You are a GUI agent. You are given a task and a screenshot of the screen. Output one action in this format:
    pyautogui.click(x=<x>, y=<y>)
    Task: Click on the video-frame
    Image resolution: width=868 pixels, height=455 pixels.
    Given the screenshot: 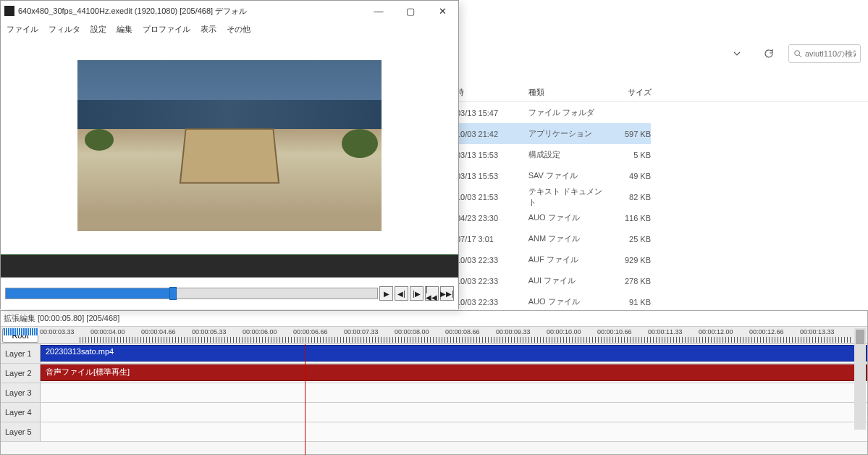 What is the action you would take?
    pyautogui.click(x=229, y=146)
    